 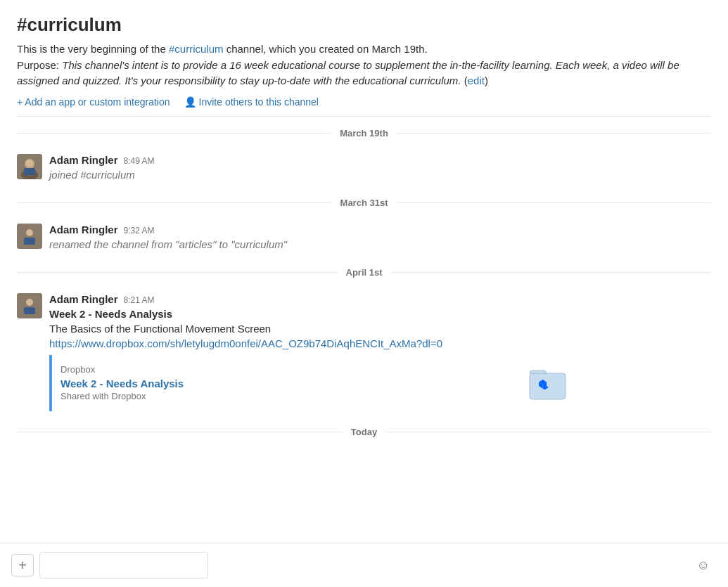 I want to click on dropbox-url: https://www.dropbox.com/sh/letylugdm0onf…, so click(x=246, y=343).